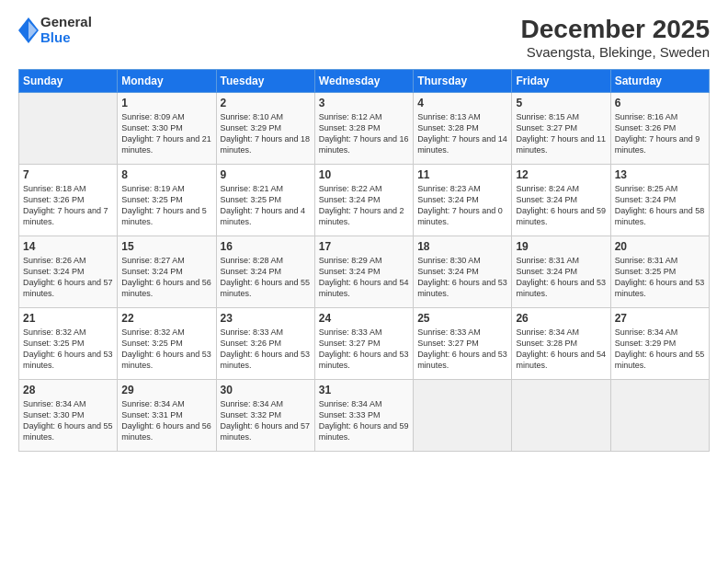 The height and width of the screenshot is (563, 728). What do you see at coordinates (266, 420) in the screenshot?
I see `cell-info: Sunrise: 8:34 AMSunset: 3:32 PMDaylight:…` at bounding box center [266, 420].